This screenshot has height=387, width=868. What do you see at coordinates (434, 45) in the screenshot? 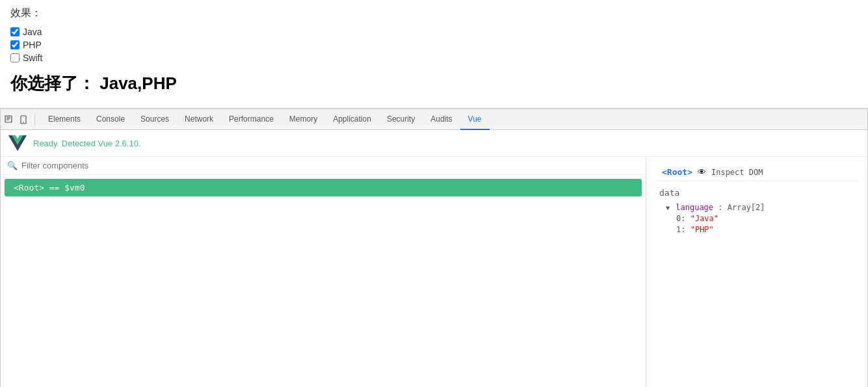
I see `checkbox-group: Java PHP Swift` at bounding box center [434, 45].